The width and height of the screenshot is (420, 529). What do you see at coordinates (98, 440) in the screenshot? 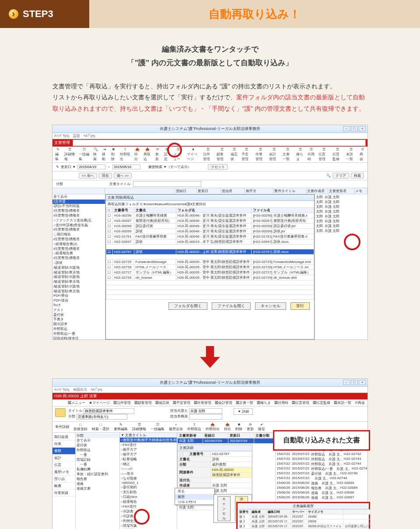
I see `category-item: 全て表示` at bounding box center [98, 440].